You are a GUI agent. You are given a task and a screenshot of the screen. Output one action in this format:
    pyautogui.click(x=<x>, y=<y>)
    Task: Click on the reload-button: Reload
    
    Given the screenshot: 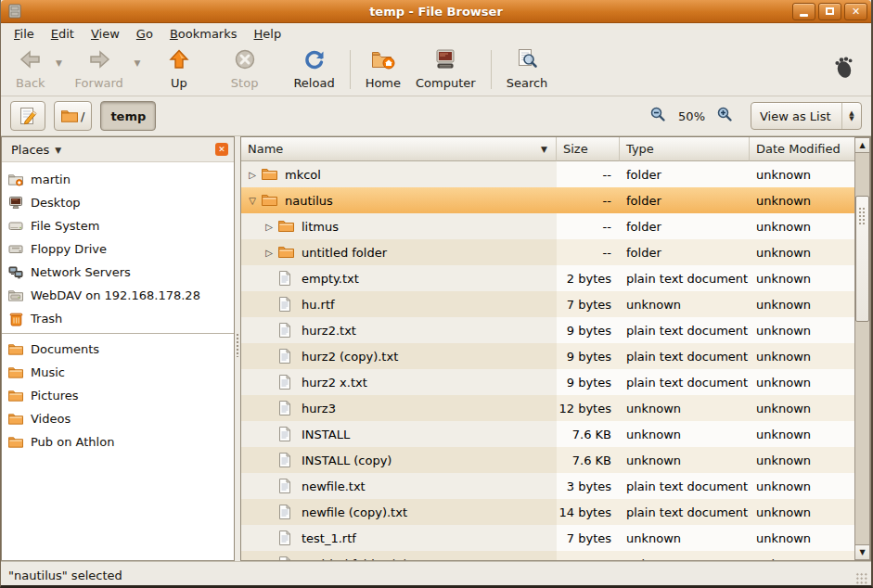 What is the action you would take?
    pyautogui.click(x=314, y=69)
    